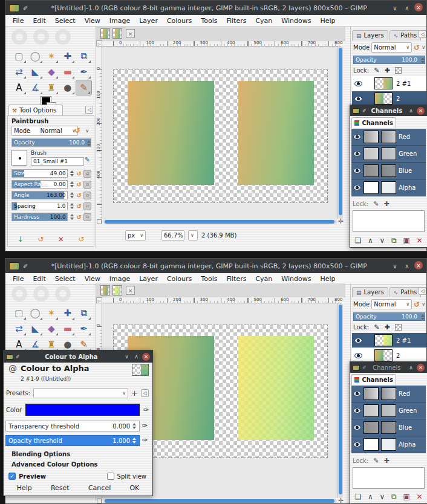 This screenshot has width=427, height=504. I want to click on smudge-tool: ●, so click(68, 88).